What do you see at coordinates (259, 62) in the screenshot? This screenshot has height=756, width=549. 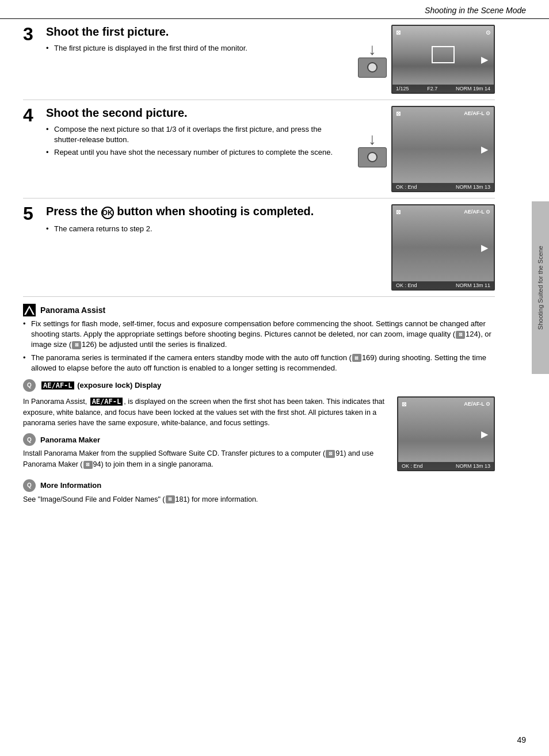 I see `step-3-section: 3 Shoot the first picture. The first pic…` at bounding box center [259, 62].